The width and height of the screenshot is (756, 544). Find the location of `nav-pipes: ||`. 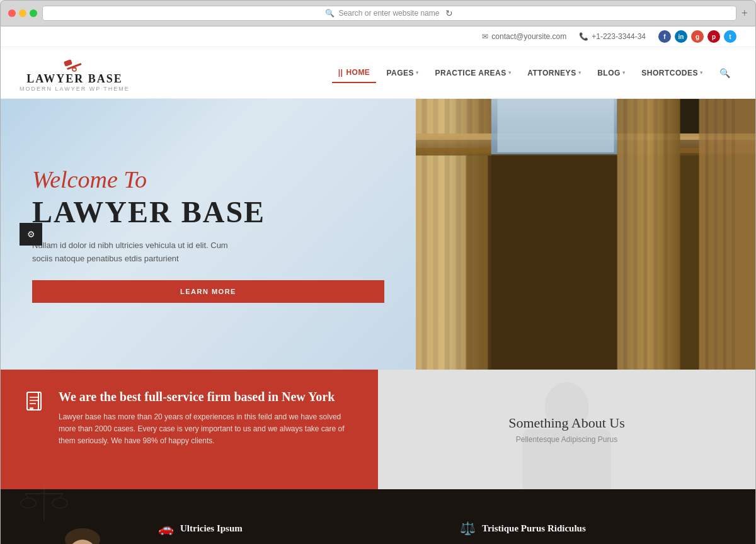

nav-pipes: || is located at coordinates (341, 72).